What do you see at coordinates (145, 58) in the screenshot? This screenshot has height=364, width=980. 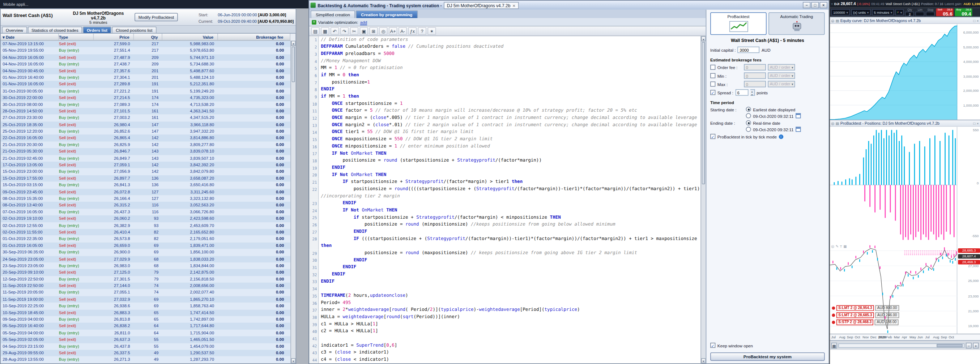 I see `table-row: 04-Nov-2019 16:05:00Sell (exit)27,487.92…` at bounding box center [145, 58].